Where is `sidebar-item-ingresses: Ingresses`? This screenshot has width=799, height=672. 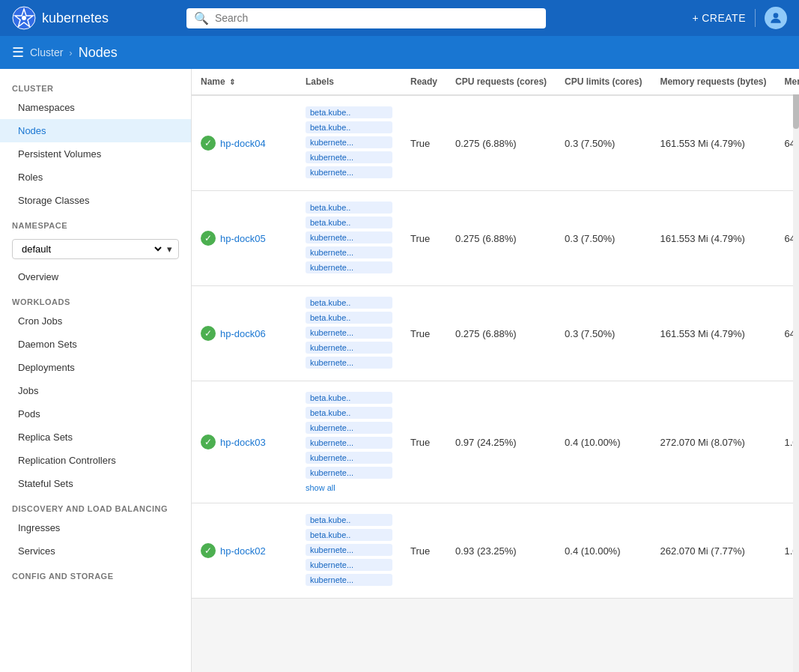
sidebar-item-ingresses: Ingresses is located at coordinates (96, 527).